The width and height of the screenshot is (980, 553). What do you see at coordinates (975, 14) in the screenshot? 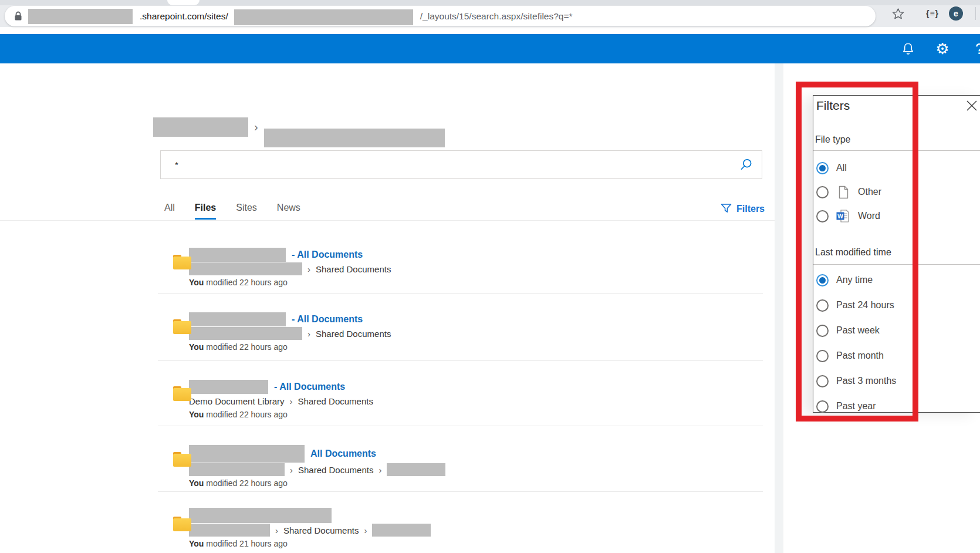
I see `toolbar-divider` at bounding box center [975, 14].